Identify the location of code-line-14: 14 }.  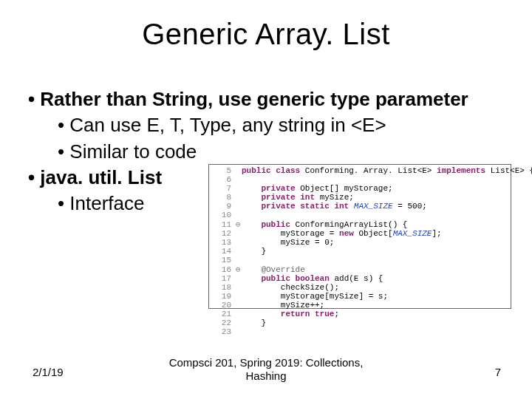
(360, 251).